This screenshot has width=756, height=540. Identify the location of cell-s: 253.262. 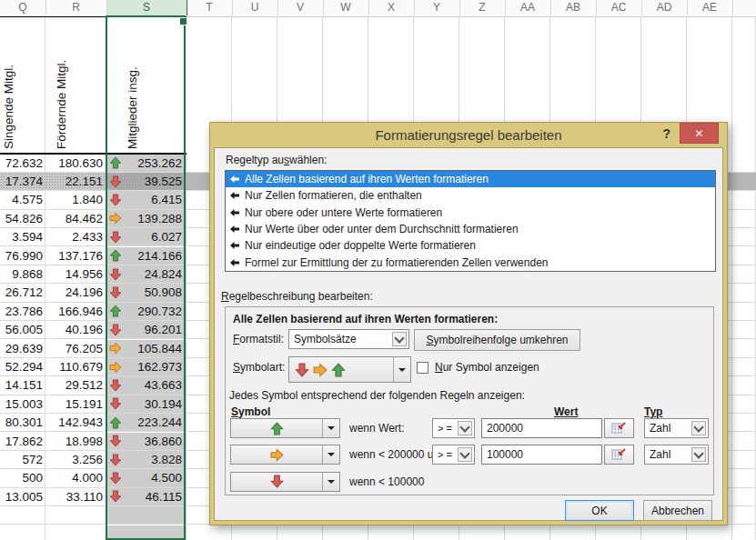
(146, 164).